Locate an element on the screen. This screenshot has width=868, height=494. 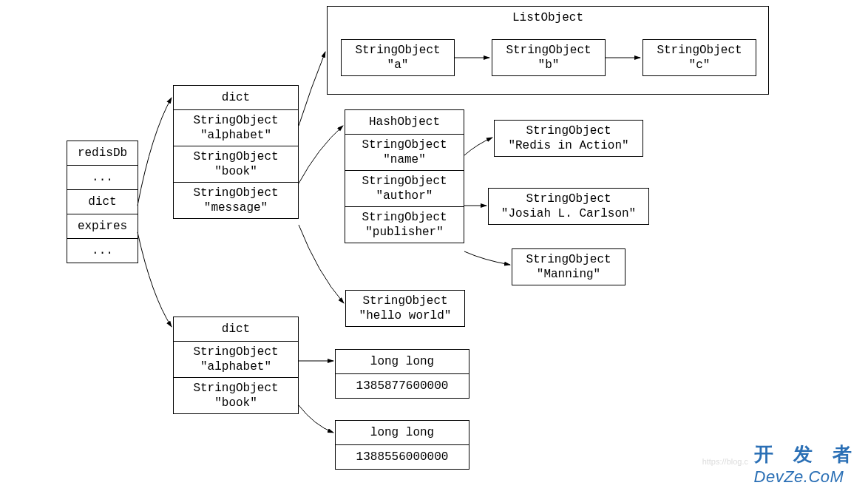
dict-expires-box: dict StringObject"alphabet" StringObject… is located at coordinates (236, 365).